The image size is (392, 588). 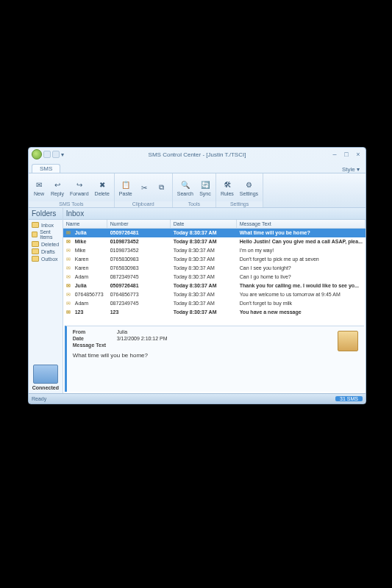 What do you see at coordinates (72, 190) in the screenshot?
I see `ribbon-group-sms: ✉New ↩Reply ↪Forward ✖Delete SMS Tools` at bounding box center [72, 190].